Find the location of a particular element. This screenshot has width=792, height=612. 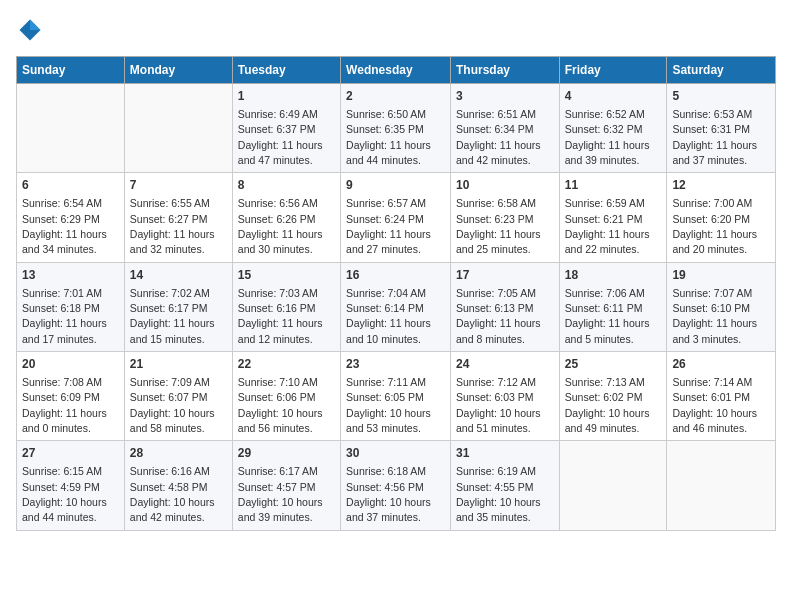

day-cell: 15Sunrise: 7:03 AM Sunset: 6:16 PM Dayli… is located at coordinates (286, 306).